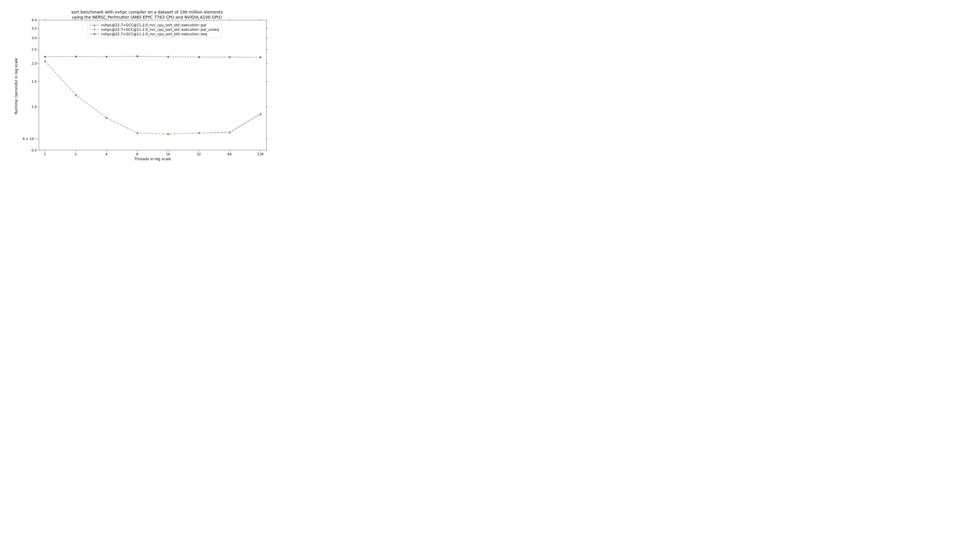 The image size is (980, 551). I want to click on y-tick-label: 1.5, so click(34, 81).